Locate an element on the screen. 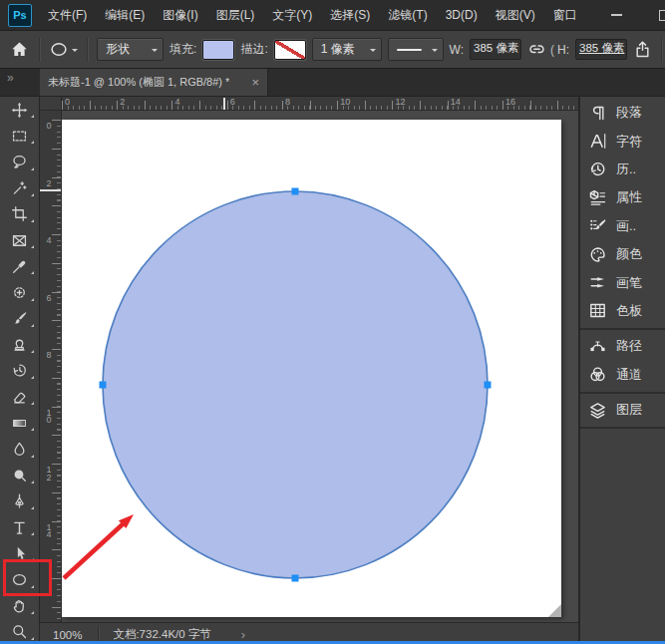 Image resolution: width=665 pixels, height=644 pixels. anchor-point-bottom is located at coordinates (295, 578).